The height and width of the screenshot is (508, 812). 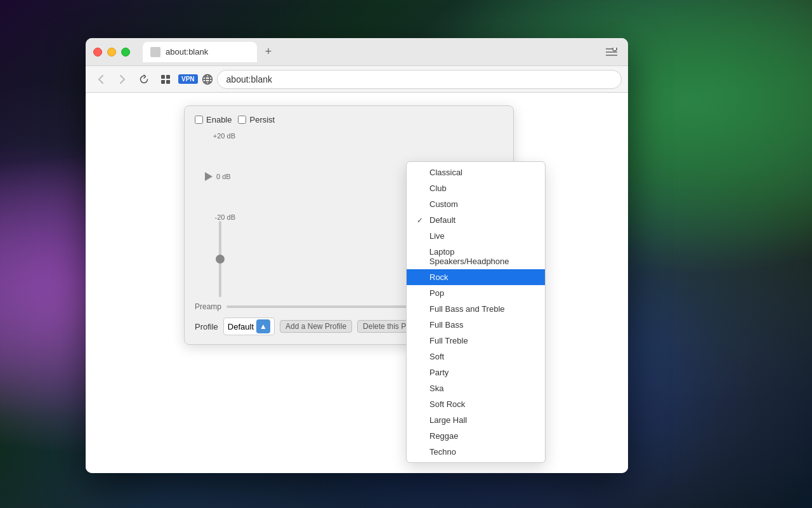 What do you see at coordinates (448, 420) in the screenshot?
I see `dropdown-item-label: Large Hall` at bounding box center [448, 420].